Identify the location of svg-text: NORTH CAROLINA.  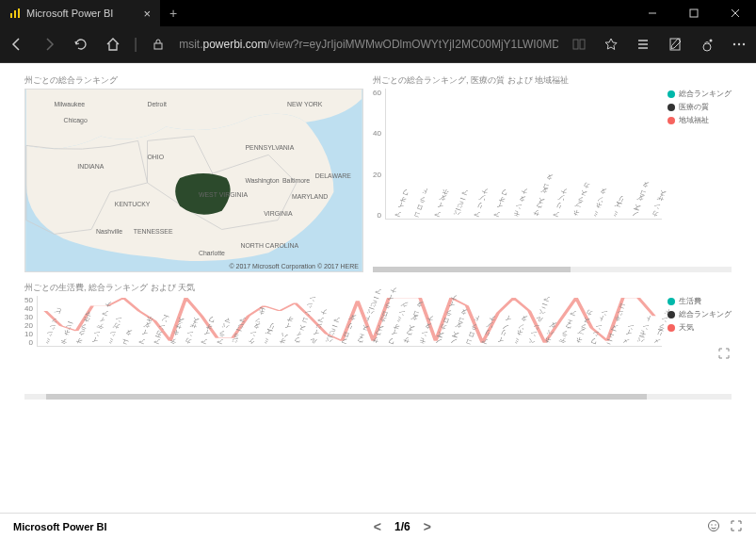
(269, 245).